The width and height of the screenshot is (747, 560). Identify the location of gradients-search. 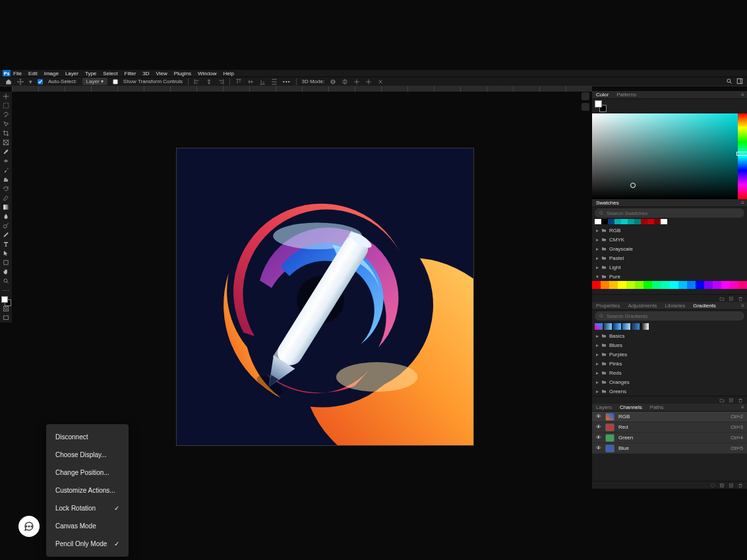
(670, 316).